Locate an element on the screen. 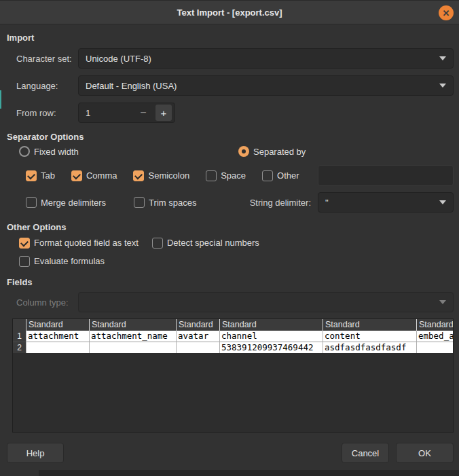  close-icon: ✕ is located at coordinates (447, 14).